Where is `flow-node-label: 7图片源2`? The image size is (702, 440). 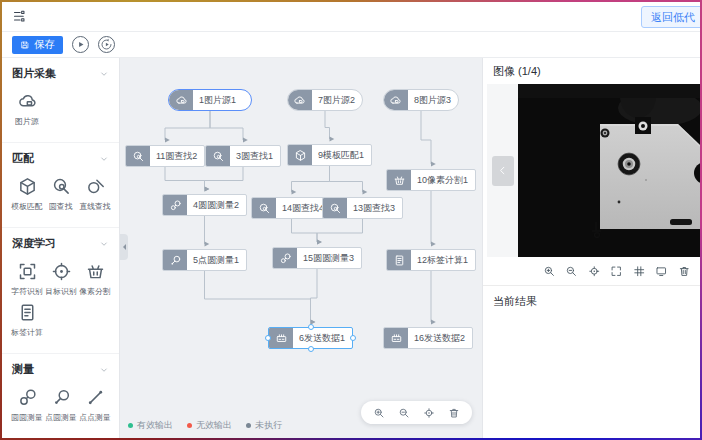 flow-node-label: 7图片源2 is located at coordinates (337, 100).